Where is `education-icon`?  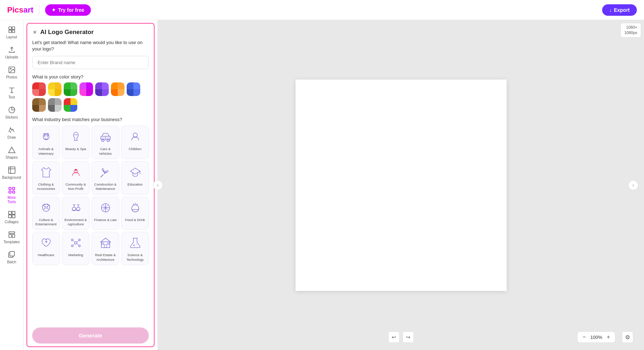
education-icon is located at coordinates (135, 172).